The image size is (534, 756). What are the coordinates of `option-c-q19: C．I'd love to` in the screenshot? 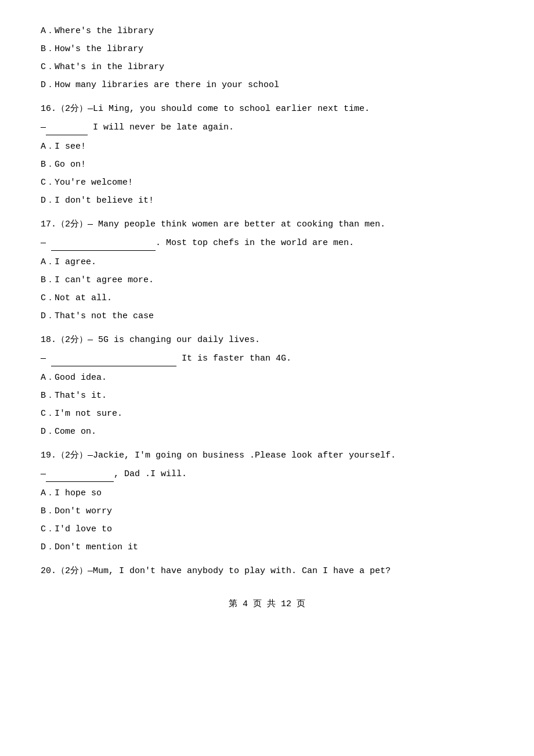 It's located at (267, 530).